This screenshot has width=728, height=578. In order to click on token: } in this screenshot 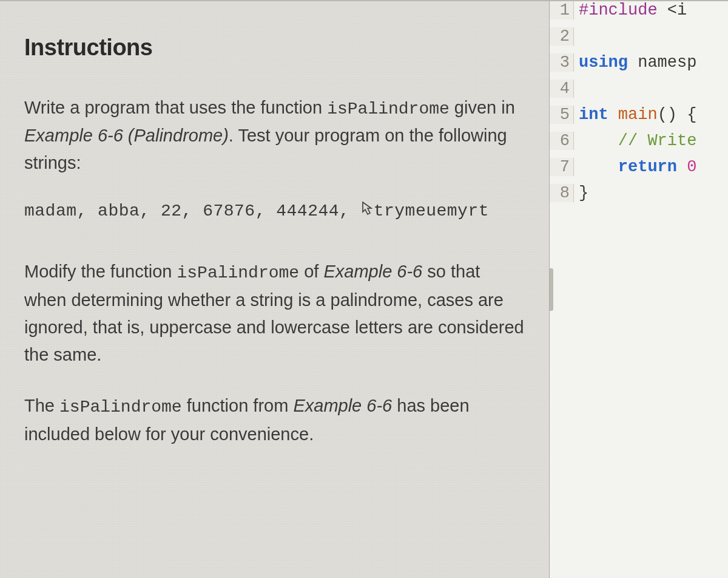, I will do `click(584, 193)`.